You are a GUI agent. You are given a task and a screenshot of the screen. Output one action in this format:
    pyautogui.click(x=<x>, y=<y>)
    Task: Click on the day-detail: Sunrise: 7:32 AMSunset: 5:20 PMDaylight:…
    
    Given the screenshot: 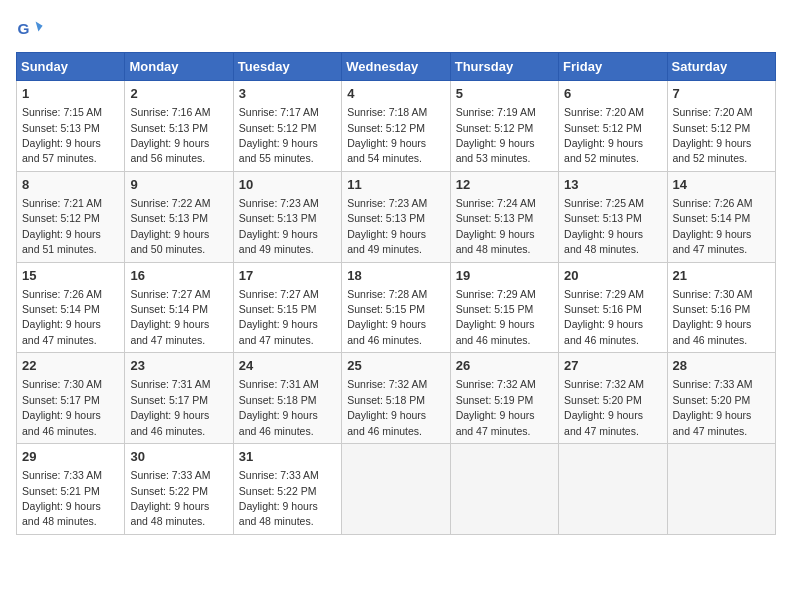 What is the action you would take?
    pyautogui.click(x=604, y=407)
    